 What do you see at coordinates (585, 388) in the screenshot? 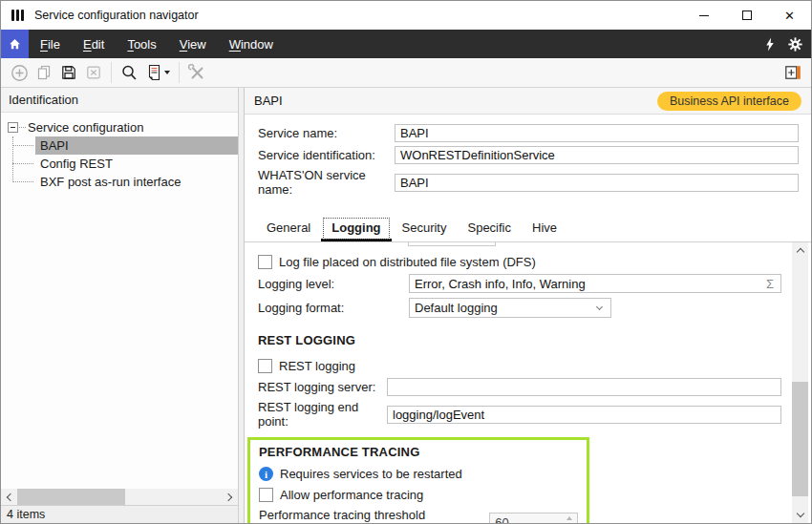
I see `rest-logging-server-input` at bounding box center [585, 388].